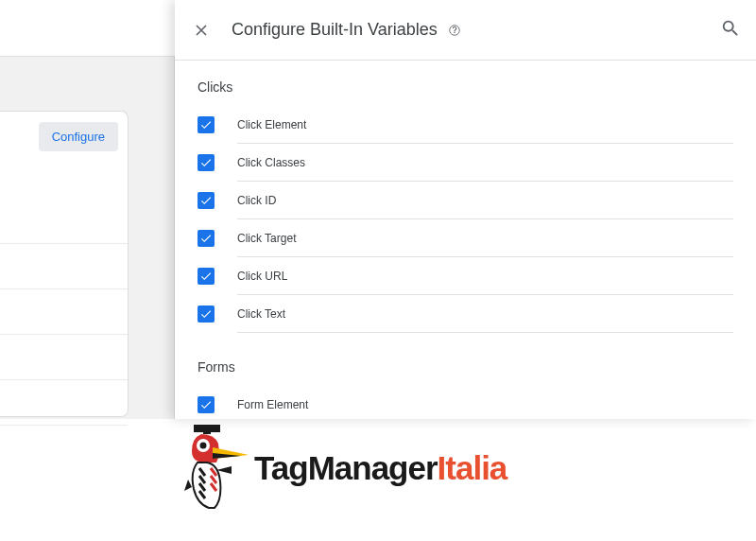 Image resolution: width=756 pixels, height=541 pixels. Describe the element at coordinates (272, 125) in the screenshot. I see `variable-label: Click Element` at that location.